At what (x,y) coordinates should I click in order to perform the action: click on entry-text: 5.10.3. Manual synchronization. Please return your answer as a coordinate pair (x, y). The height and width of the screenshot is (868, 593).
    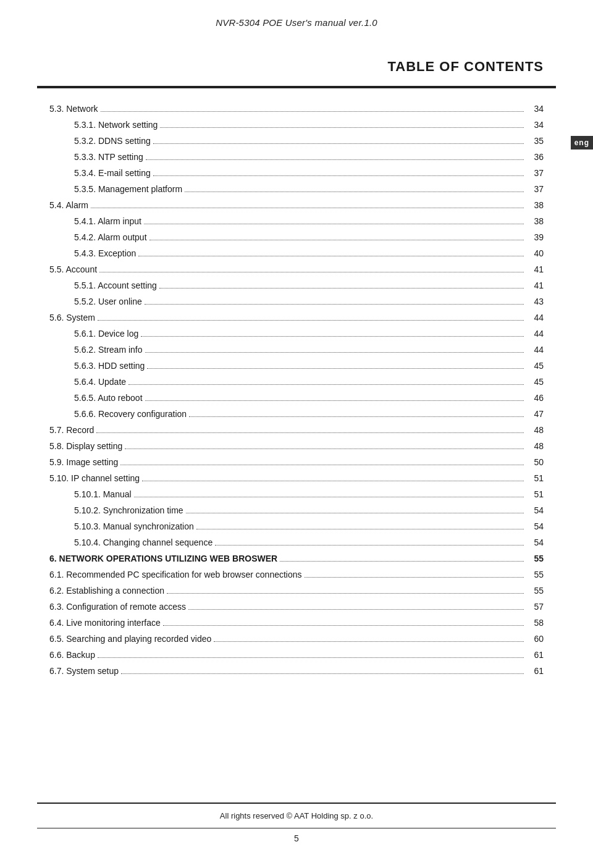
    Looking at the image, I should click on (134, 526).